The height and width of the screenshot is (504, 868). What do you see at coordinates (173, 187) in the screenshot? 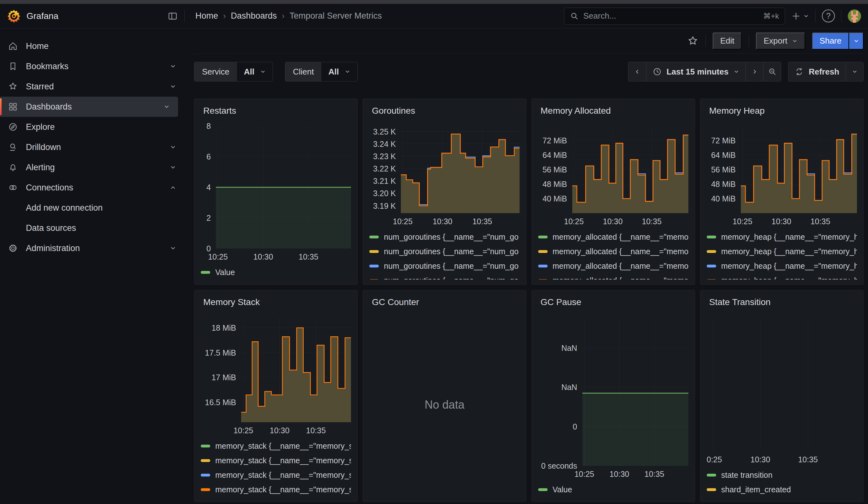
I see `chevron-up-icon` at bounding box center [173, 187].